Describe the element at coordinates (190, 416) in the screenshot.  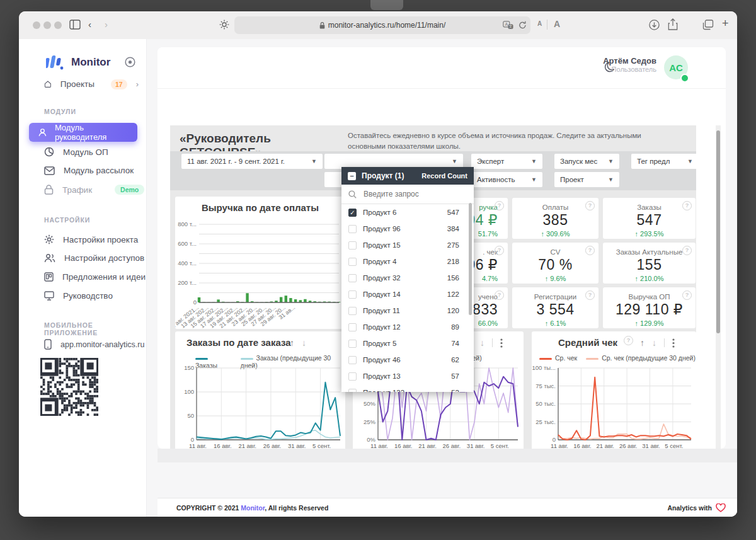
I see `svg-text: 50` at that location.